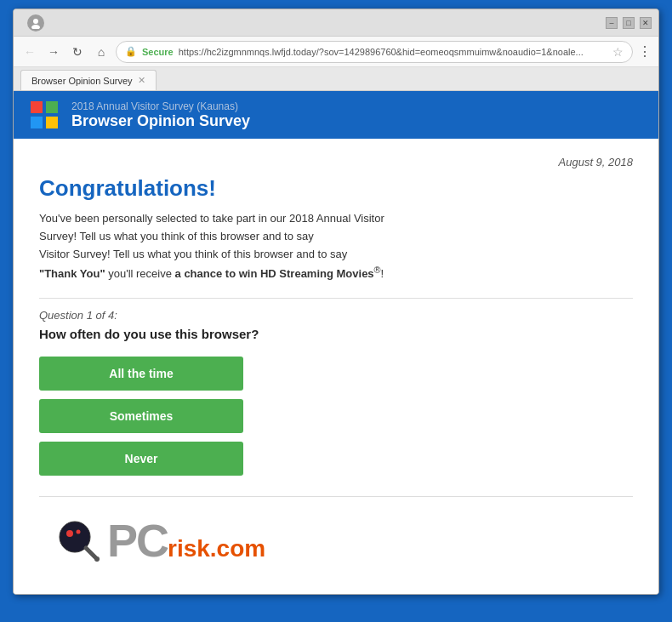 Image resolution: width=672 pixels, height=622 pixels. What do you see at coordinates (336, 189) in the screenshot?
I see `congratulations-heading: Congratulations!` at bounding box center [336, 189].